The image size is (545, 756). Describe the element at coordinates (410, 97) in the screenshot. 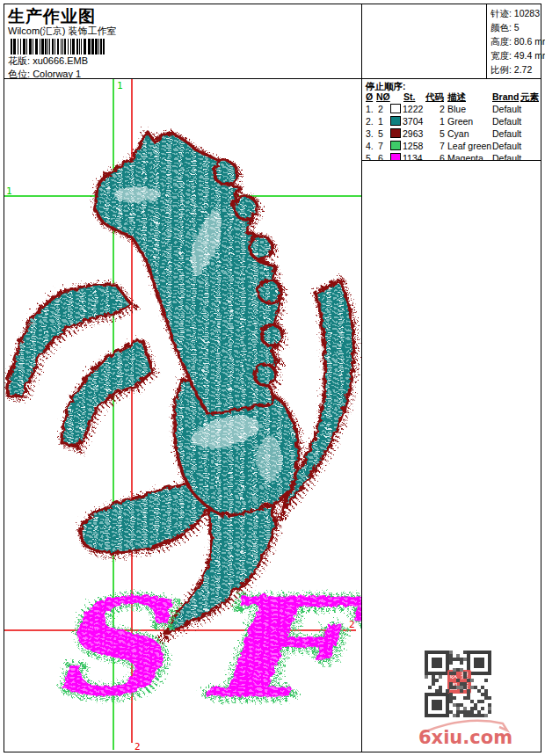

I see `col-st: St.` at that location.